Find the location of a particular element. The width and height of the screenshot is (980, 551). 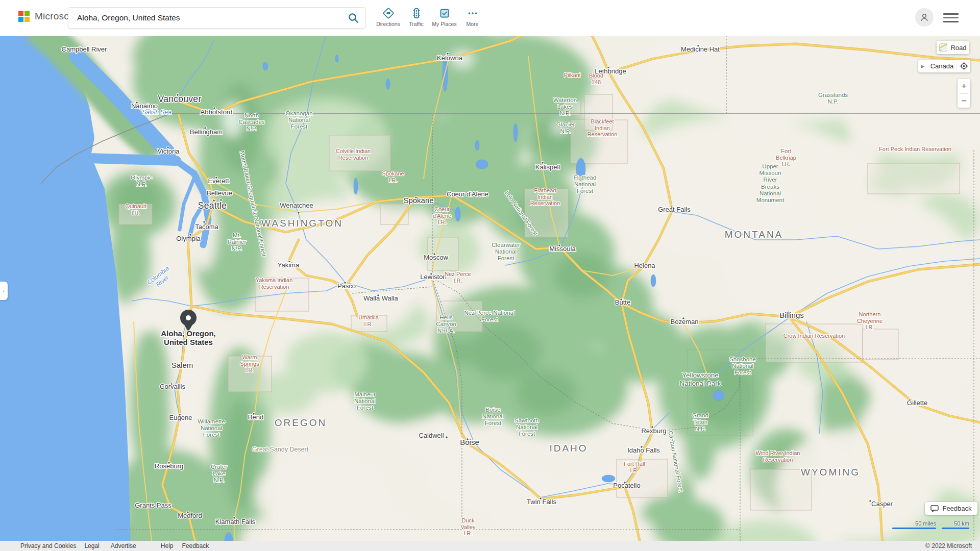

directions-icon is located at coordinates (388, 13).